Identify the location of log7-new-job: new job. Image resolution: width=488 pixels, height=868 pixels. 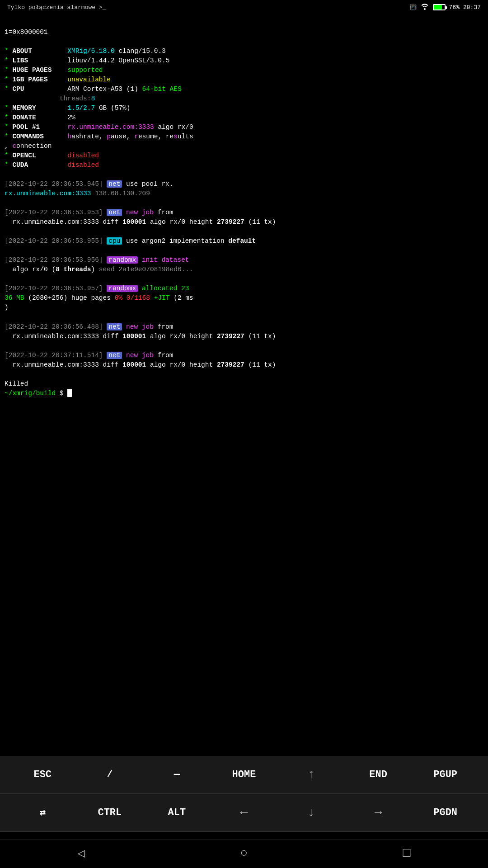
(140, 355).